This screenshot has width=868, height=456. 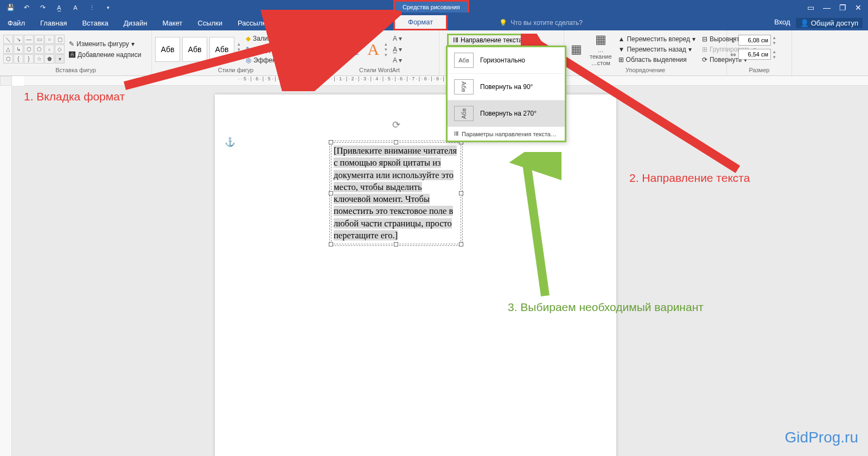 What do you see at coordinates (72, 44) in the screenshot?
I see `edit-shape-icon: ✎` at bounding box center [72, 44].